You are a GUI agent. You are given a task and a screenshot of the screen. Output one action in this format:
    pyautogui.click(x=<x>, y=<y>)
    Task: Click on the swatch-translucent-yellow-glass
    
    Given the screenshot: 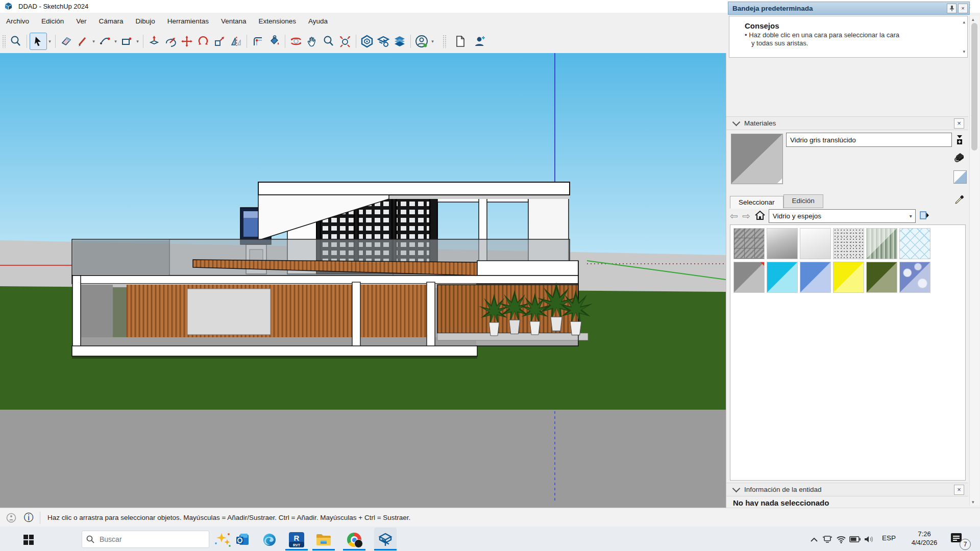 What is the action you would take?
    pyautogui.click(x=848, y=278)
    